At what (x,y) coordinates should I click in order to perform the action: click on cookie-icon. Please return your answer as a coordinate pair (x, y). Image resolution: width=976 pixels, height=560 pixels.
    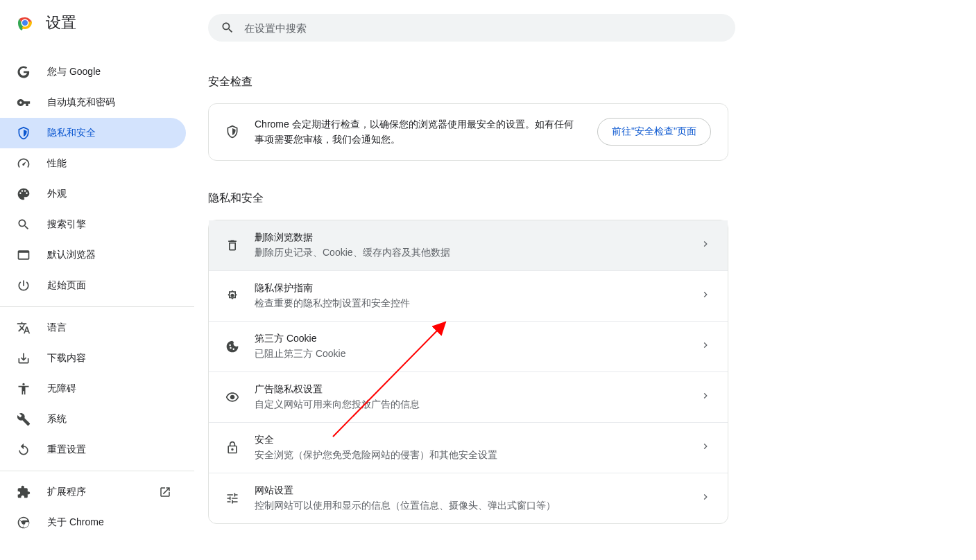
    Looking at the image, I should click on (232, 347).